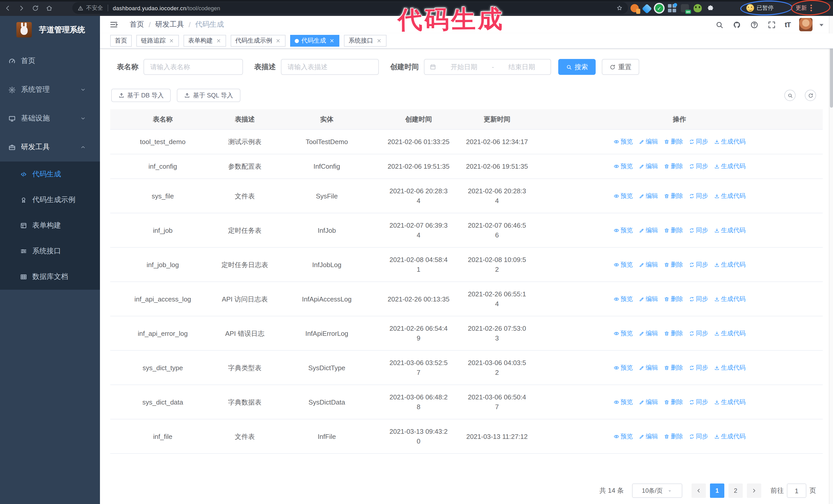 The image size is (833, 504). I want to click on extension-green-check-icon: ✓, so click(659, 8).